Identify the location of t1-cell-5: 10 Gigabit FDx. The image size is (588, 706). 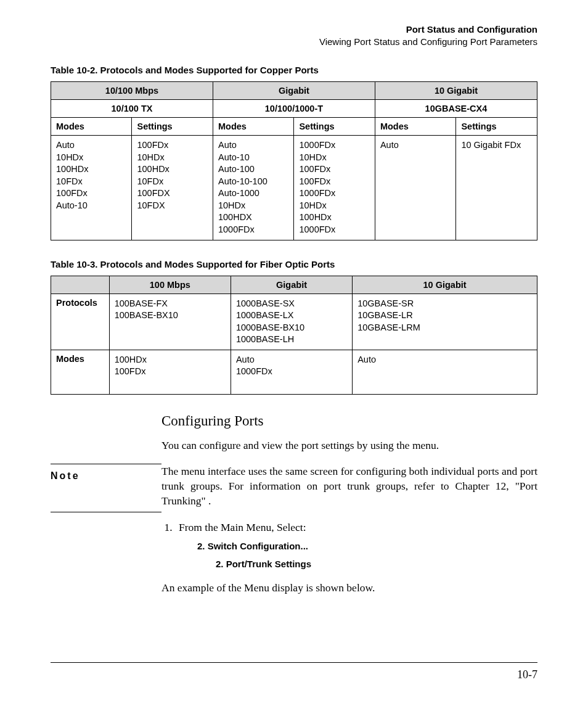
(497, 188).